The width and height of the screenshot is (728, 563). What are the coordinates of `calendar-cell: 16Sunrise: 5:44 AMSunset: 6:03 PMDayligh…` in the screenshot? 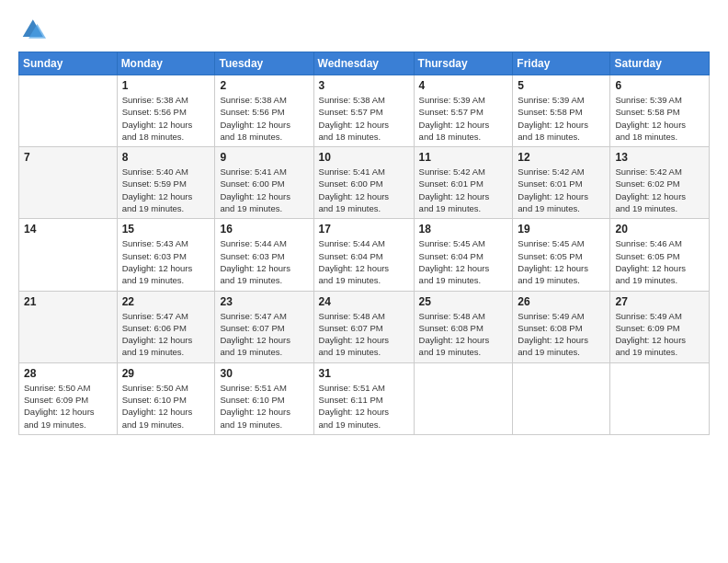 It's located at (265, 255).